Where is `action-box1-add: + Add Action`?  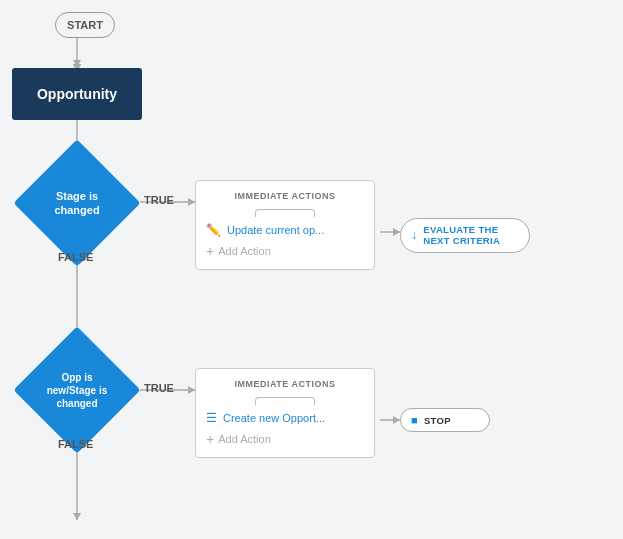 action-box1-add: + Add Action is located at coordinates (285, 251).